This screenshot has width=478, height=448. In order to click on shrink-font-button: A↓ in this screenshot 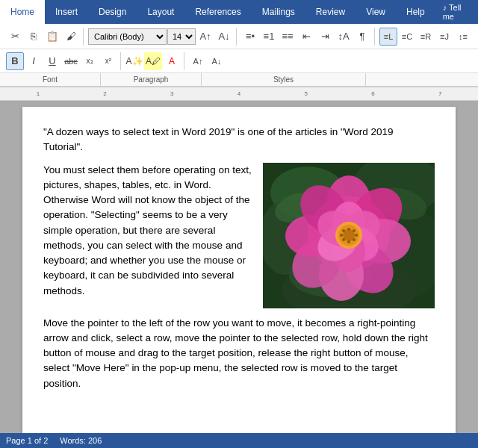, I will do `click(217, 61)`.